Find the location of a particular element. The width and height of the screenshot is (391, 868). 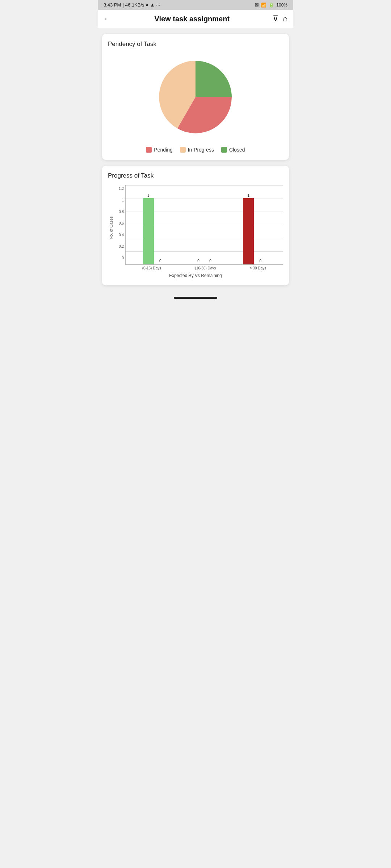

y-tick-1: 1.2 is located at coordinates (121, 189).